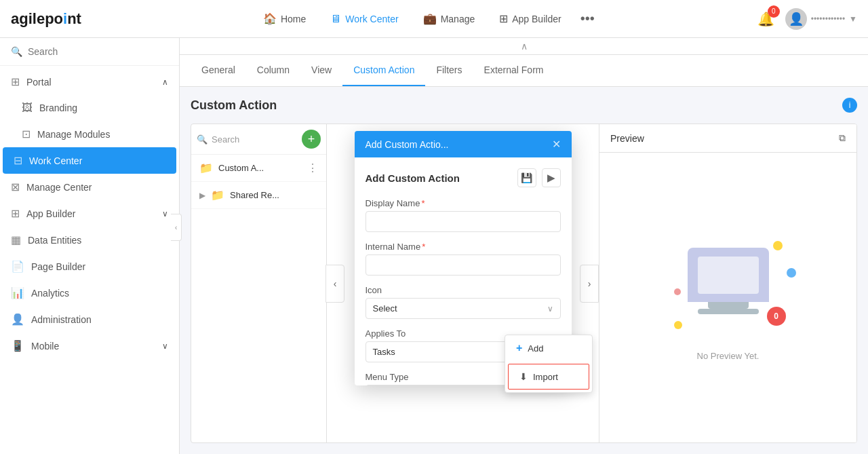  Describe the element at coordinates (27, 108) in the screenshot. I see `branding-icon: 🖼` at that location.